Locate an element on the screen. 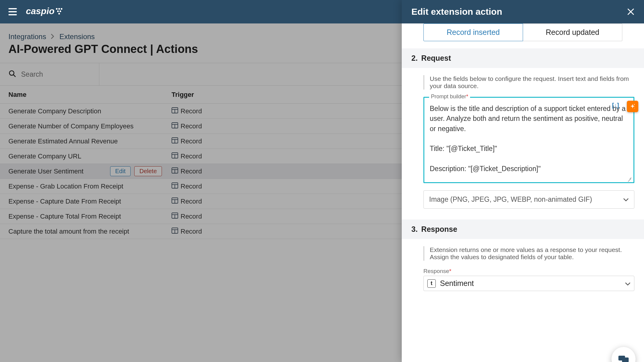  section-number: 3. is located at coordinates (415, 229).